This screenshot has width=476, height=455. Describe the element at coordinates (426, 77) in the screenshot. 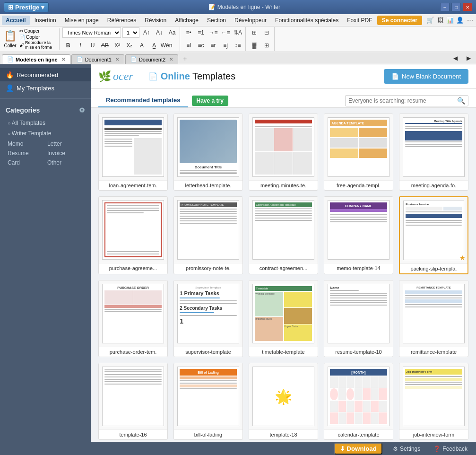

I see `new-blank-document-button: 📄 New Blank Document` at that location.